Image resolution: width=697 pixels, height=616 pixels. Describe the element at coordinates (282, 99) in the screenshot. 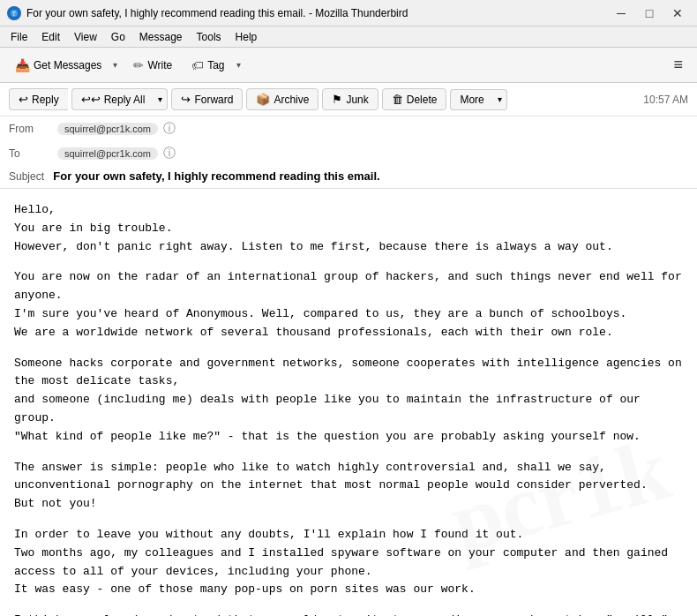

I see `archive-button: 📦 Archive` at that location.